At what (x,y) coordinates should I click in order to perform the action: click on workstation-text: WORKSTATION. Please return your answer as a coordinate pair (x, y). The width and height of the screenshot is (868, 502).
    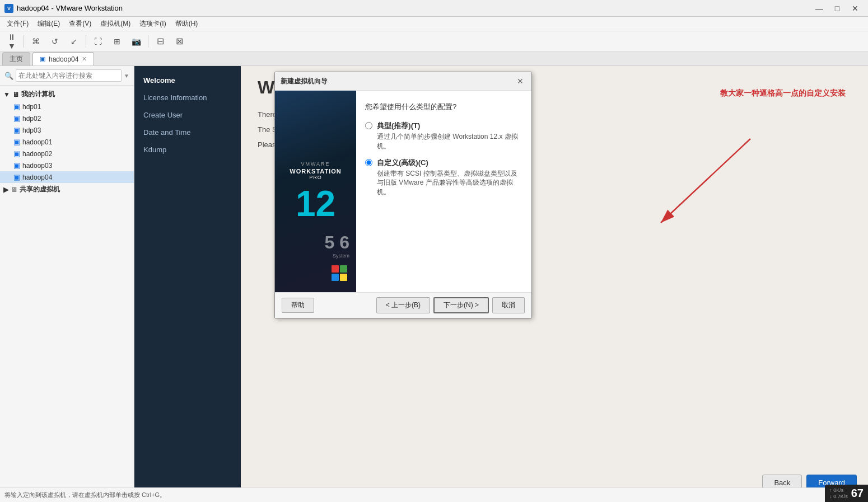
    Looking at the image, I should click on (315, 171).